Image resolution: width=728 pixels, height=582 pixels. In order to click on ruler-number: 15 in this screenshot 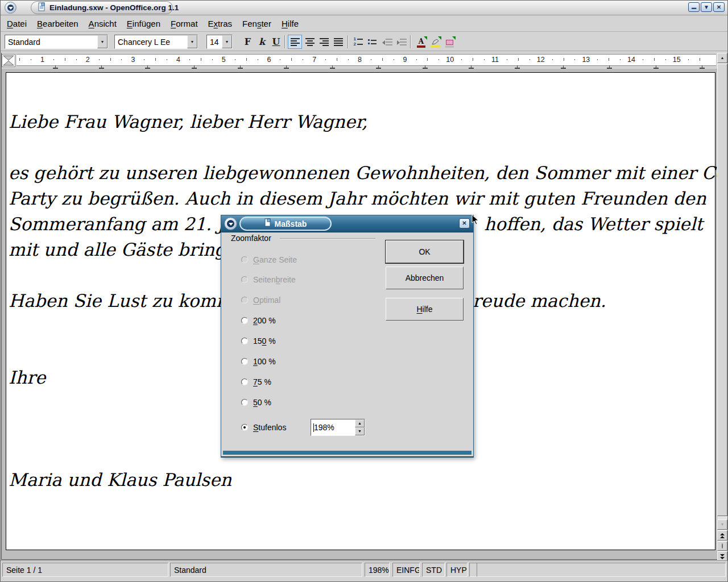, I will do `click(677, 60)`.